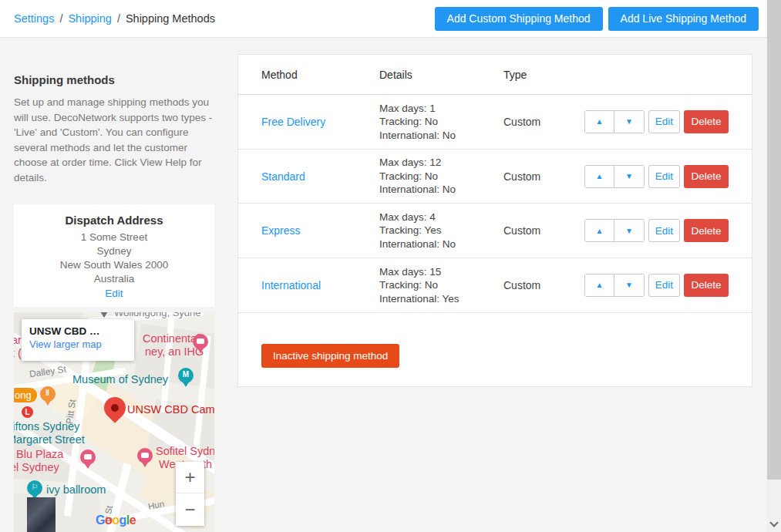  What do you see at coordinates (114, 19) in the screenshot?
I see `breadcrumb: Settings / Shipping / Shipping Methods` at bounding box center [114, 19].